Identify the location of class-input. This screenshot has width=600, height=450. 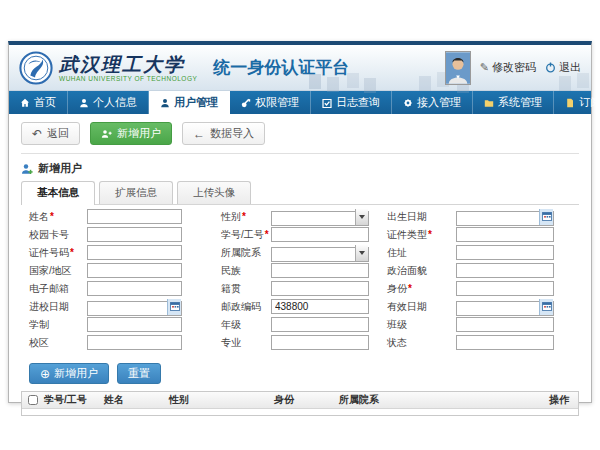
(505, 324).